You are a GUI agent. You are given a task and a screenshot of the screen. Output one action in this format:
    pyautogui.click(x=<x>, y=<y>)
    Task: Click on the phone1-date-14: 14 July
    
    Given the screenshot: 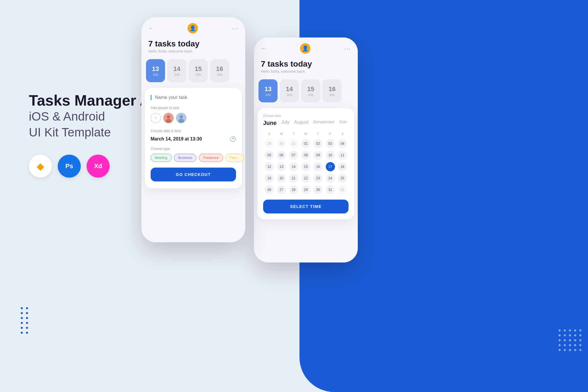 What is the action you would take?
    pyautogui.click(x=177, y=71)
    